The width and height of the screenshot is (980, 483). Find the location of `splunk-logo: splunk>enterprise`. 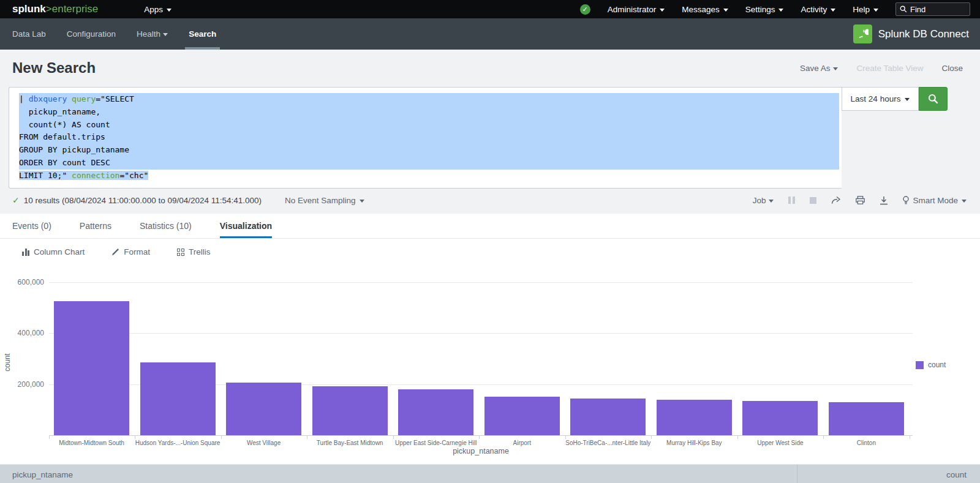

splunk-logo: splunk>enterprise is located at coordinates (55, 9).